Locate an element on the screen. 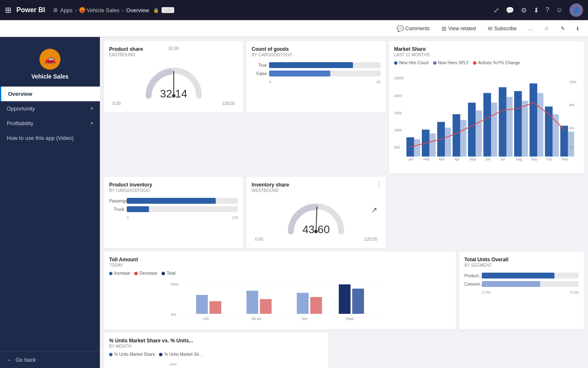 This screenshot has width=588, height=368. svg-text: Mar is located at coordinates (442, 160).